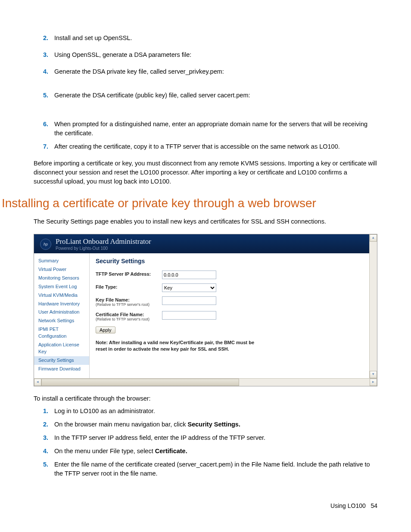 The image size is (411, 532). Describe the element at coordinates (62, 321) in the screenshot. I see `sidebar-item-network-settings: Network Settings` at that location.